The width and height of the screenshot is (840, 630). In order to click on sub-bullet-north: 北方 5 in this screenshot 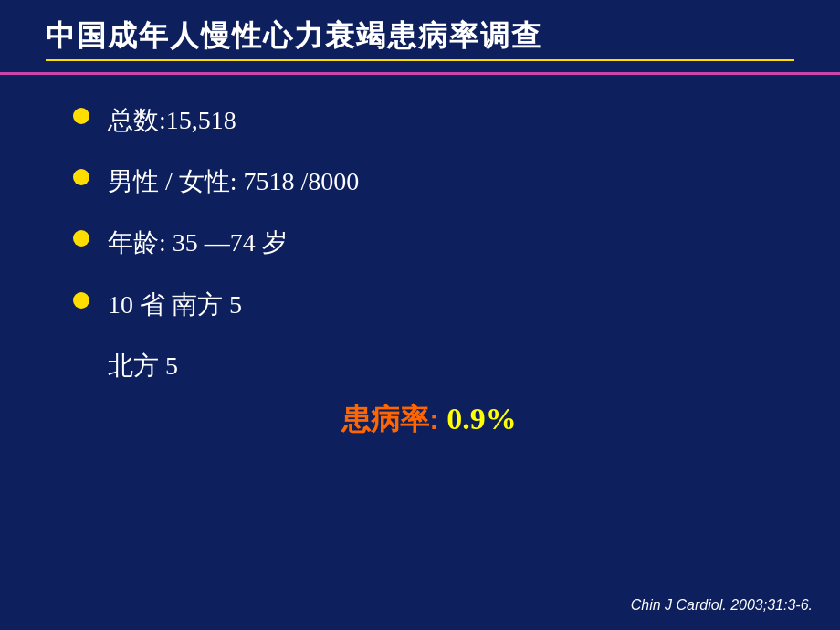, I will do `click(429, 365)`.